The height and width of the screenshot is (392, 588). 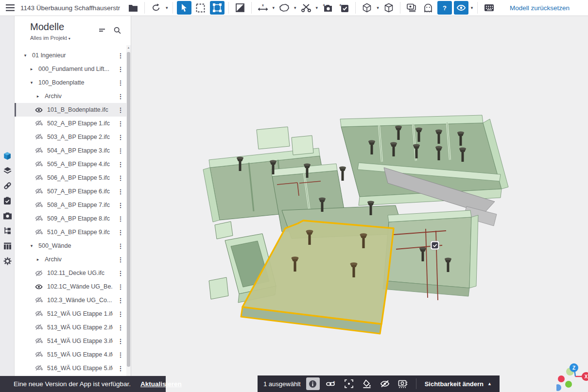 I want to click on help-marker-button: ?, so click(x=445, y=8).